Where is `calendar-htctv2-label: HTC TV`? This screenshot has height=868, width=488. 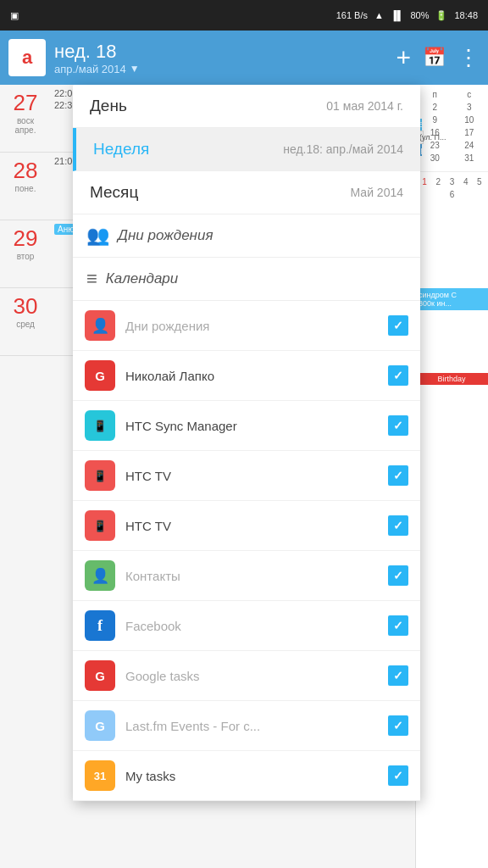 calendar-htctv2-label: HTC TV is located at coordinates (252, 526).